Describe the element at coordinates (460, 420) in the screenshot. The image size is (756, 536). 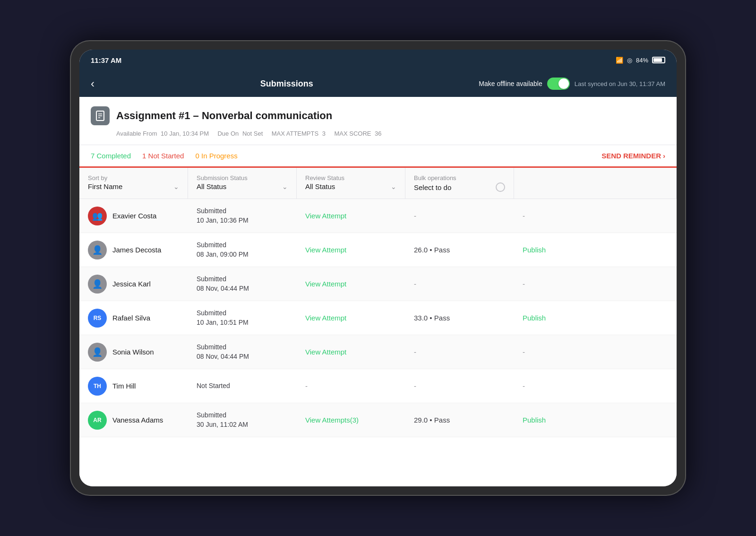
I see `review-cell: 29.0 • Pass` at that location.